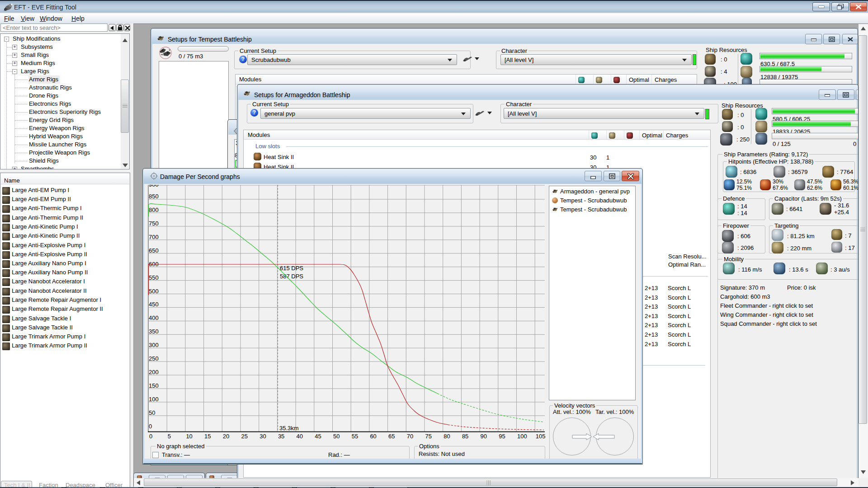 This screenshot has height=488, width=868. Describe the element at coordinates (154, 196) in the screenshot. I see `svg-text: 850` at that location.